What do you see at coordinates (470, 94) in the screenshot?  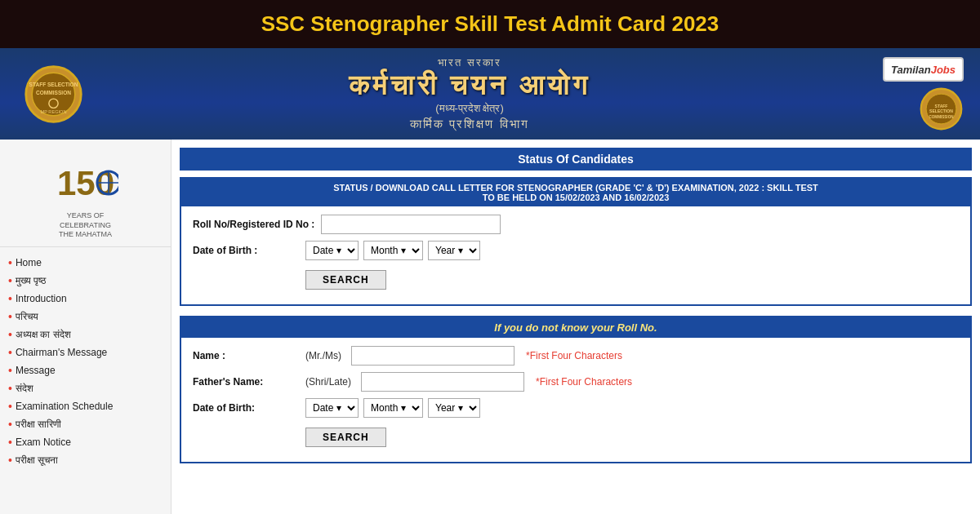 I see `header-center: भारत सरकार कर्मचारी चयन आयोग (मध्य-प्रदे…` at bounding box center [470, 94].